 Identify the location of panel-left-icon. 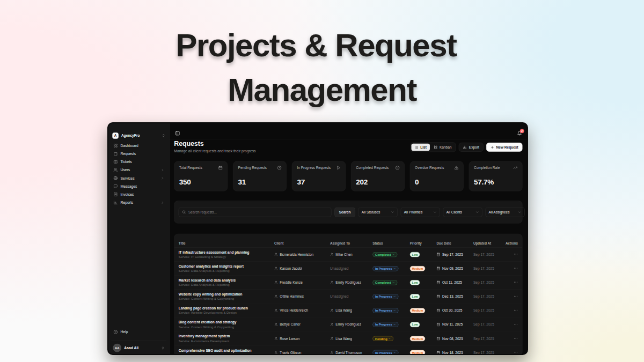
(177, 133).